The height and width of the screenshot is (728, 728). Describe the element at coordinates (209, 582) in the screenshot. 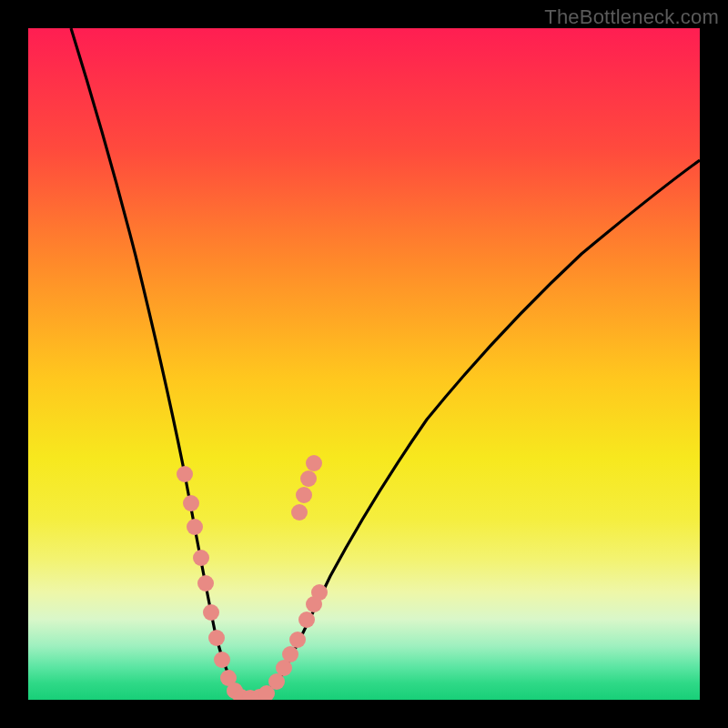

I see `markers-left` at that location.